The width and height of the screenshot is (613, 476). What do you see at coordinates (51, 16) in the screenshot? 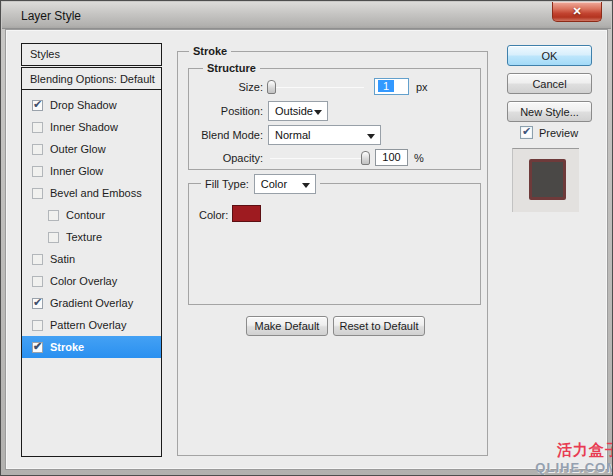
I see `window-title: Layer Style` at bounding box center [51, 16].